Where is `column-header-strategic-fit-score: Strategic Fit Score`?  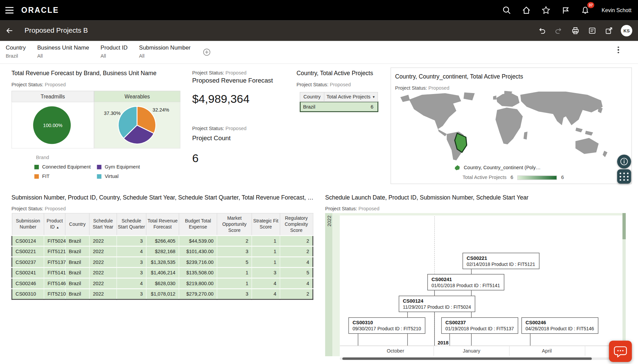
column-header-strategic-fit-score: Strategic Fit Score is located at coordinates (266, 224).